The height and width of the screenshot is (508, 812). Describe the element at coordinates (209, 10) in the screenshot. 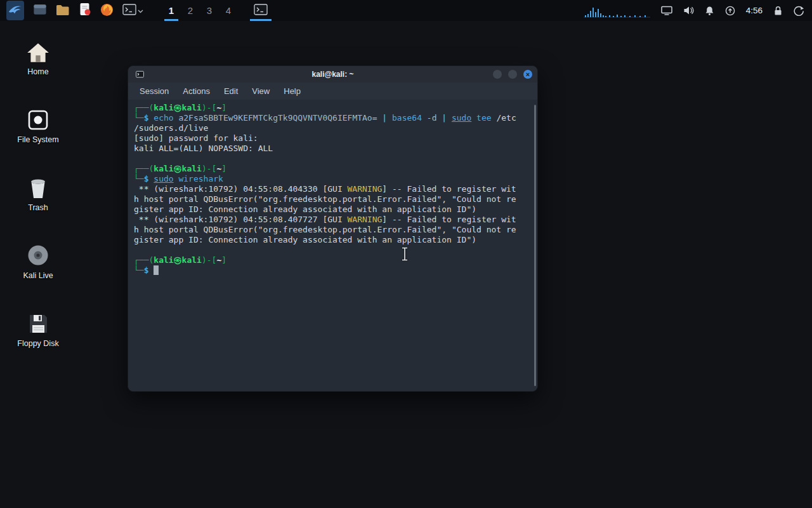

I see `workspace-3: 3` at that location.